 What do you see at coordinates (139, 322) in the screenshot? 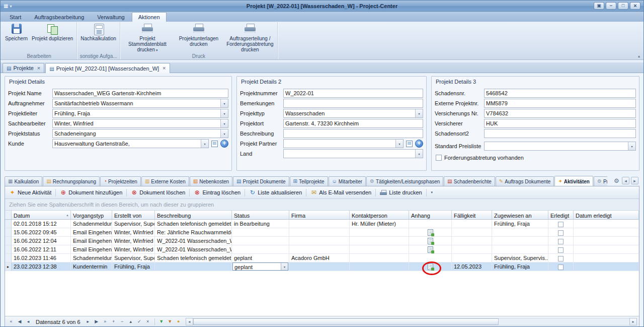
I see `post-edit-icon: ✓` at bounding box center [139, 322].